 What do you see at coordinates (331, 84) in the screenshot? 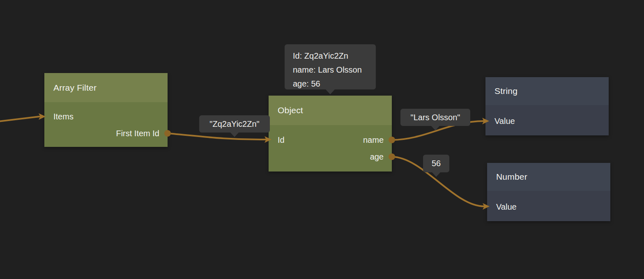
I see `tooltip-line-age: age: 56` at bounding box center [331, 84].